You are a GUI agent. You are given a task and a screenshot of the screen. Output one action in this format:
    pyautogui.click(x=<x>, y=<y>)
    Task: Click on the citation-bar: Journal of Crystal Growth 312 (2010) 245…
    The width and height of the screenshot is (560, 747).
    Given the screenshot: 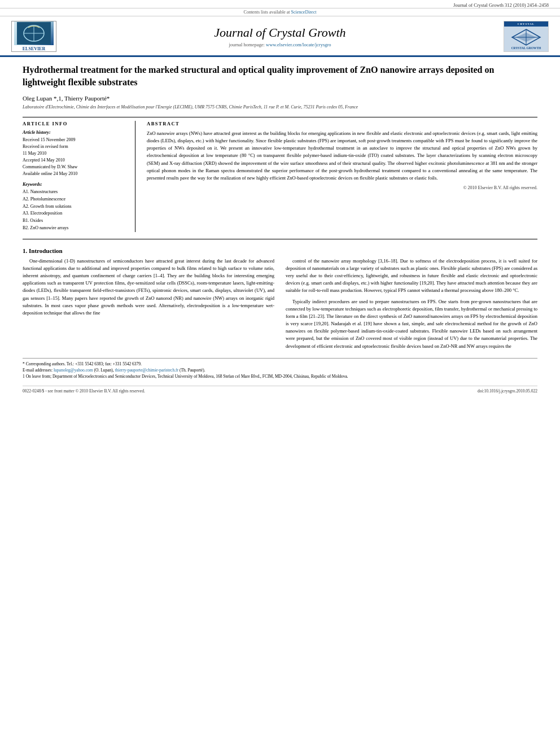 What is the action you would take?
    pyautogui.click(x=280, y=5)
    